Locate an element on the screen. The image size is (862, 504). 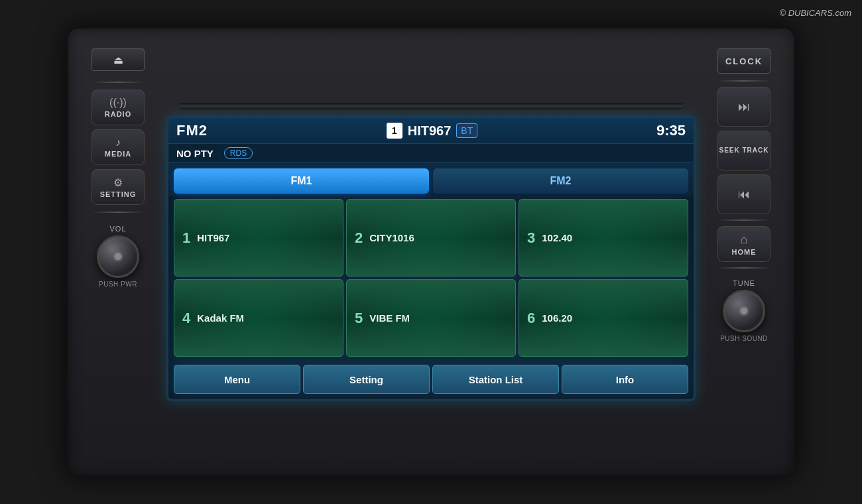
left-separator-bottom is located at coordinates (118, 212).